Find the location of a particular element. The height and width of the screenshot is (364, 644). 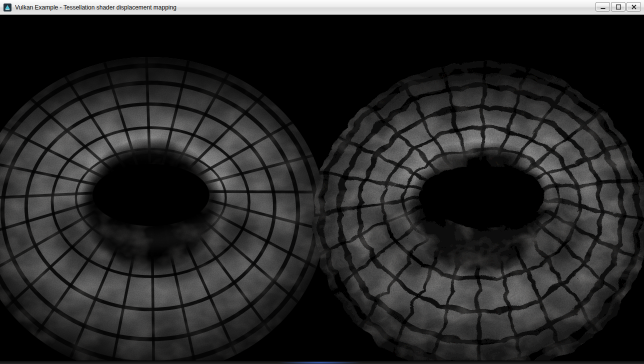

window-title: Vulkan Example - Tessellation shader dis… is located at coordinates (305, 8).